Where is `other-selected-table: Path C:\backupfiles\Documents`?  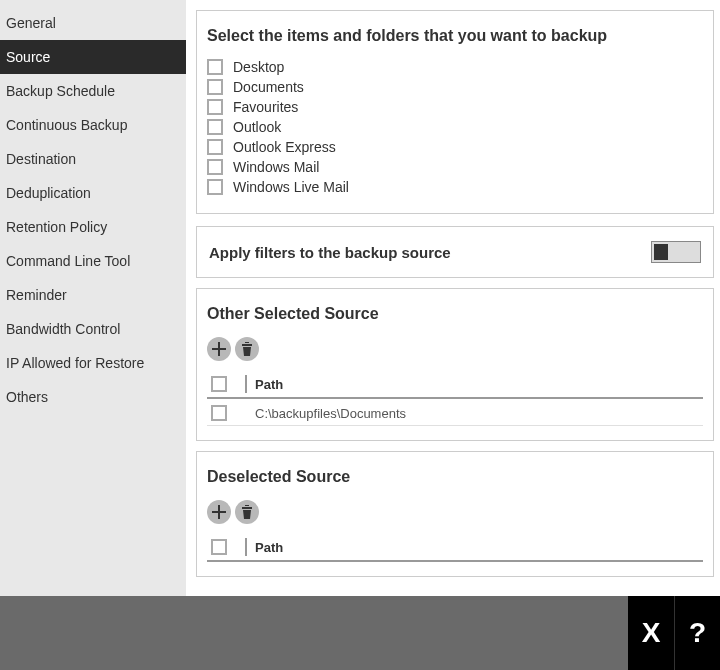
other-selected-table: Path C:\backupfiles\Documents is located at coordinates (455, 400).